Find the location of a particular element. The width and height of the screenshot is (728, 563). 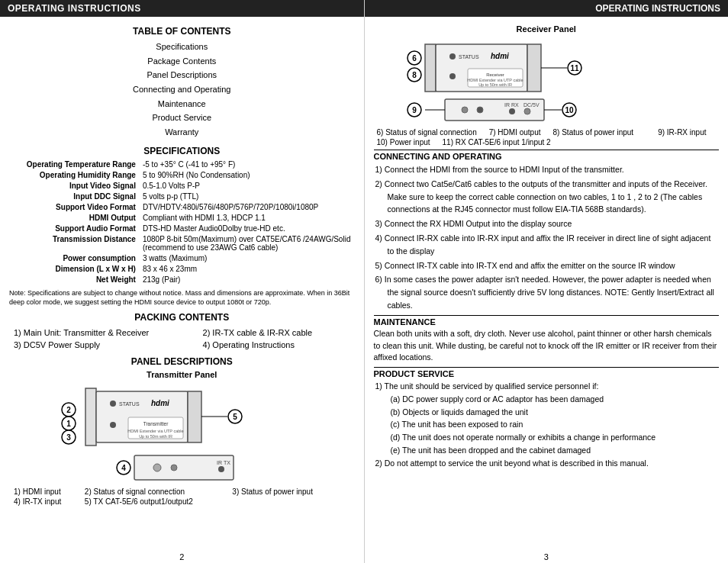

step-4: 4) Connect IR-RX cable into IR-RX input … is located at coordinates (548, 245).